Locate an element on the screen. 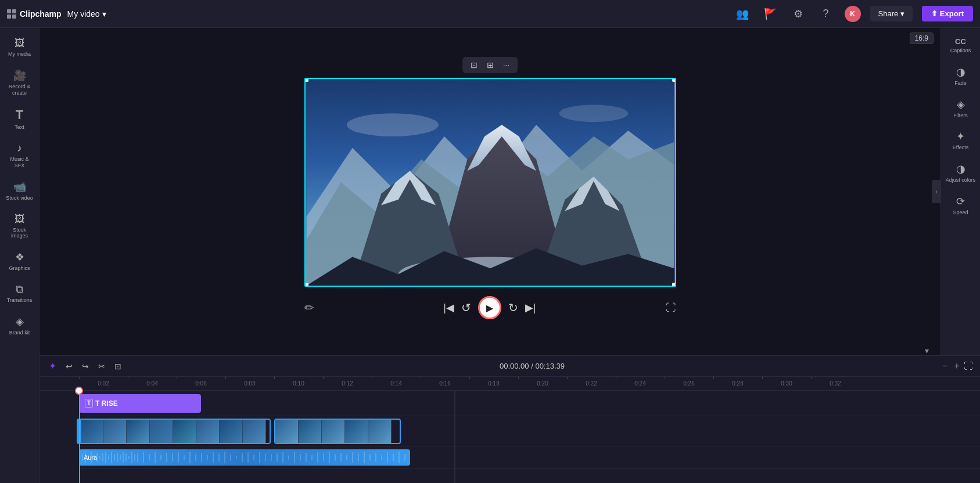  handle-top-left is located at coordinates (307, 80).